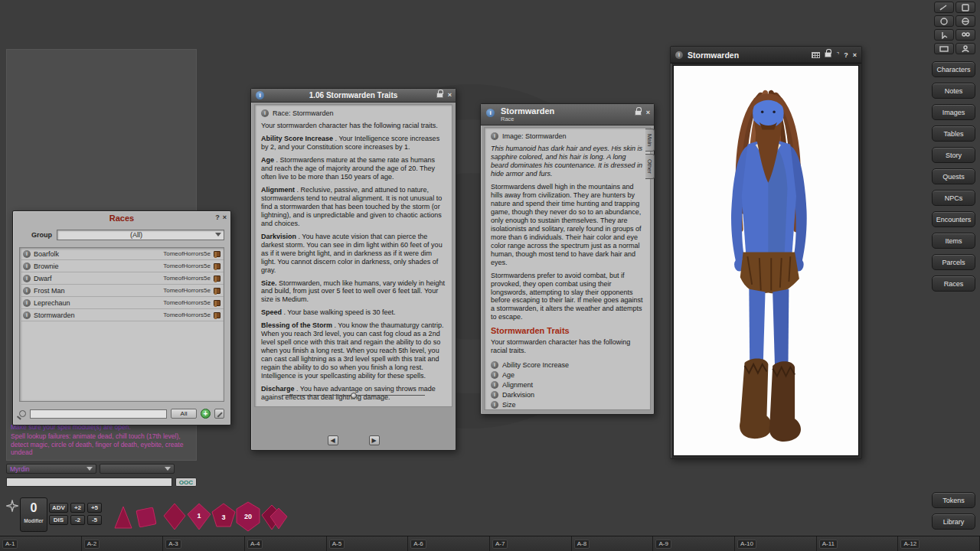  What do you see at coordinates (204, 543) in the screenshot?
I see `hotkey-slot: A-3` at bounding box center [204, 543].